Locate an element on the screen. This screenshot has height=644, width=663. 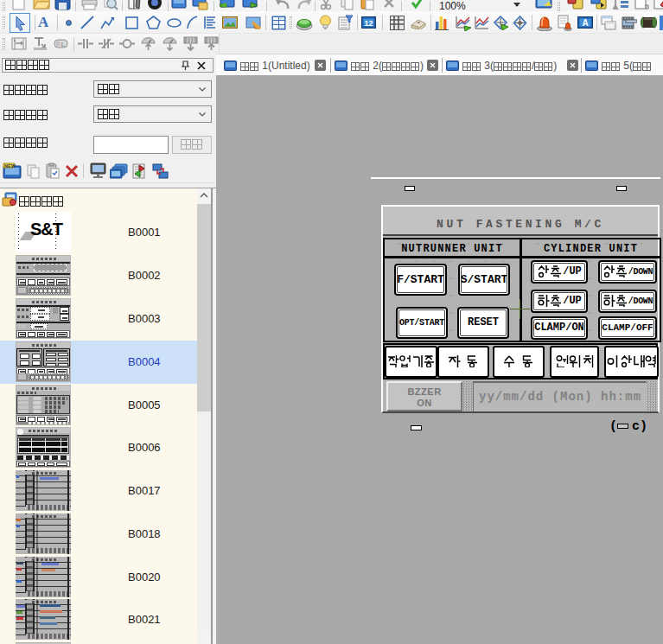
svg-text: 12 is located at coordinates (368, 23).